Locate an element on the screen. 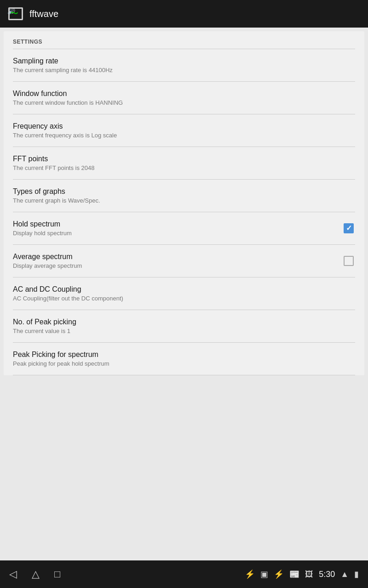 This screenshot has width=368, height=588. settings-item-average-spectrum: Average spectrum Display average spectru… is located at coordinates (184, 261).